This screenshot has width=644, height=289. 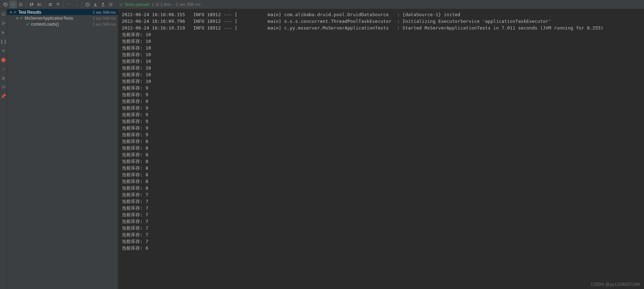 I want to click on dump-icon: ⬤, so click(x=4, y=60).